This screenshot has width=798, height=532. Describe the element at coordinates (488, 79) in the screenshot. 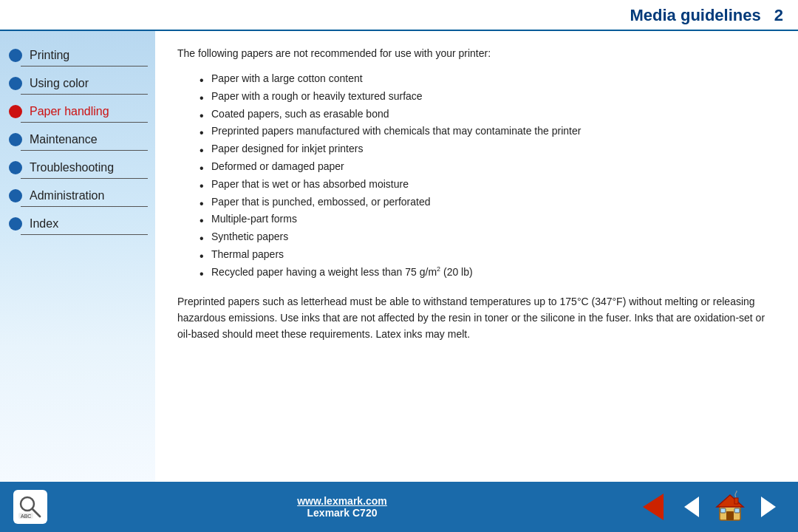

I see `list-item: Paper with a large cotton content` at that location.